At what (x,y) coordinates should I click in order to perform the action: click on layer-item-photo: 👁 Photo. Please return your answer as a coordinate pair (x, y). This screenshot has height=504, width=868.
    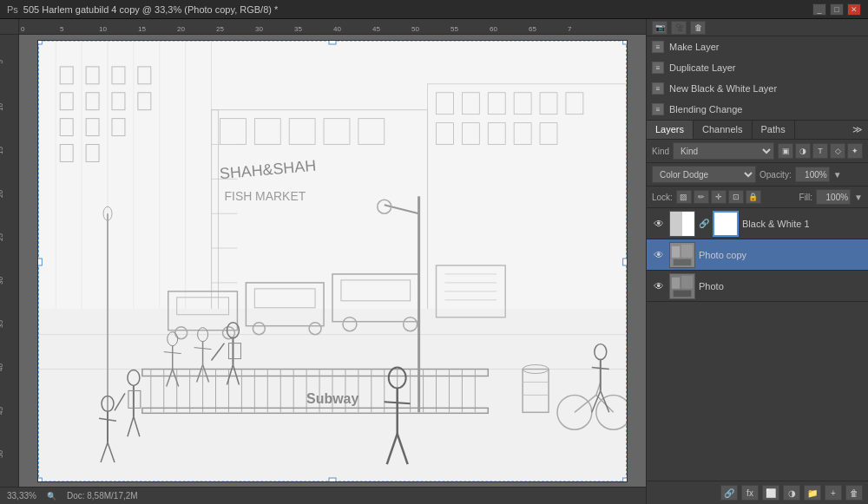
    Looking at the image, I should click on (757, 286).